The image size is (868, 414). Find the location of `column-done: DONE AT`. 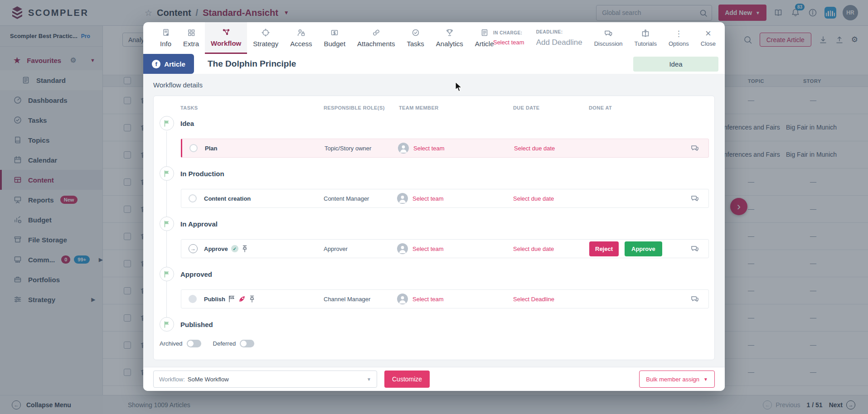

column-done: DONE AT is located at coordinates (600, 108).